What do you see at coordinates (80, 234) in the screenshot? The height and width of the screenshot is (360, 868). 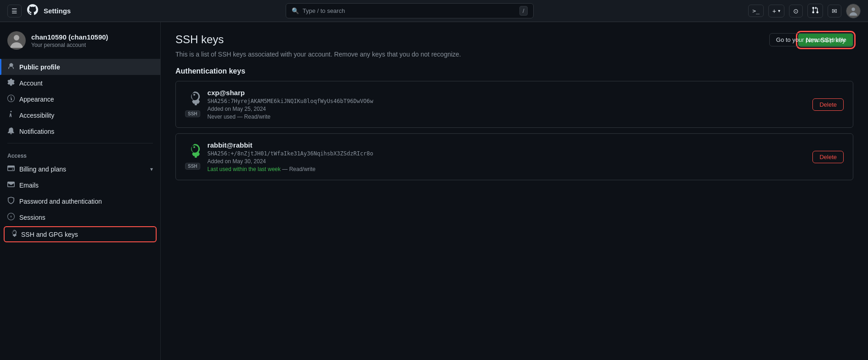 I see `sidebar-item-ssh-gpg: SSH and GPG keys` at bounding box center [80, 234].